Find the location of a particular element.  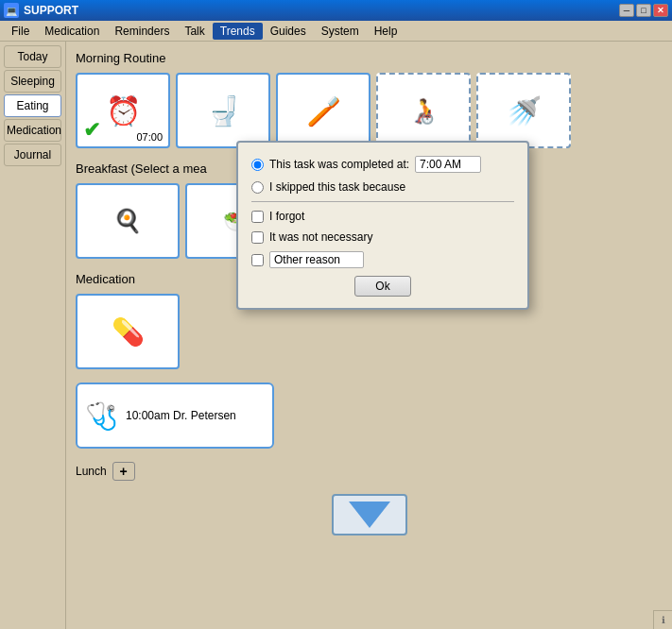

window-controls: ─ □ ✕ is located at coordinates (644, 10).